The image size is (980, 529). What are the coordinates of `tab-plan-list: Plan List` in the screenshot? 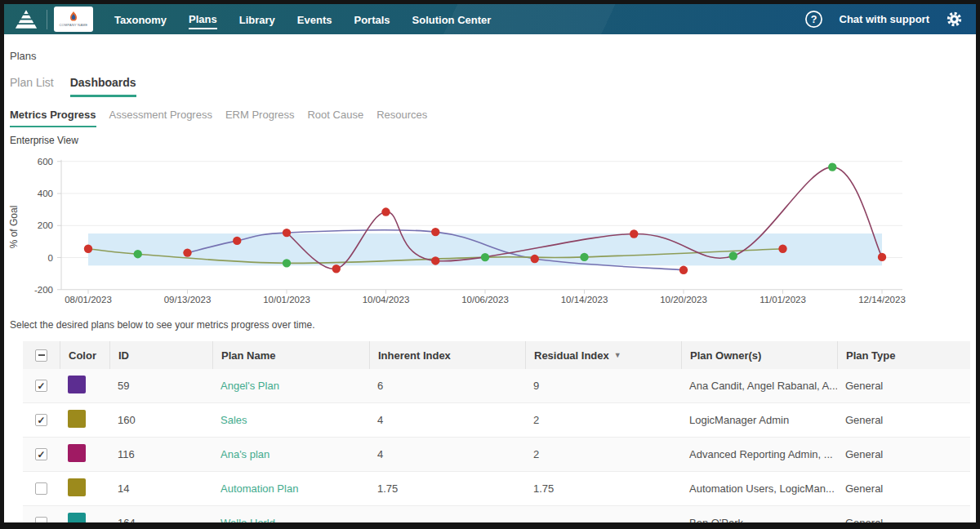 It's located at (32, 87).